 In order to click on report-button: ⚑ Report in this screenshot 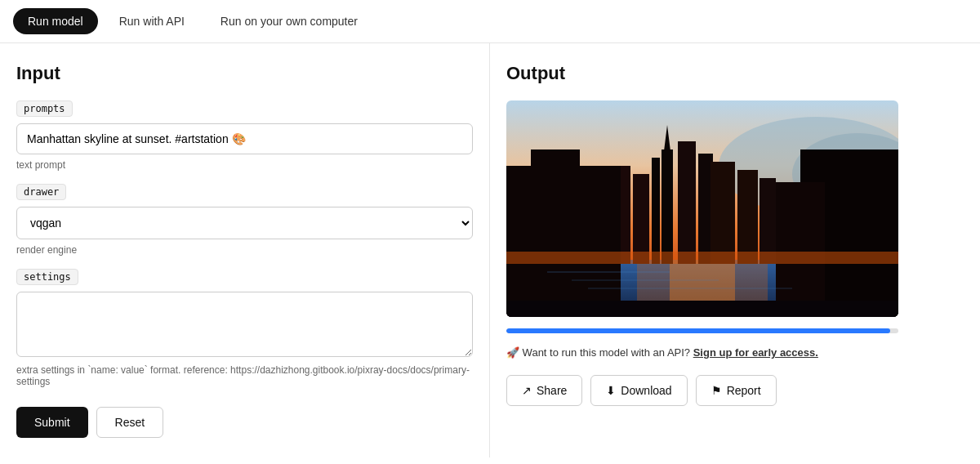, I will do `click(737, 390)`.